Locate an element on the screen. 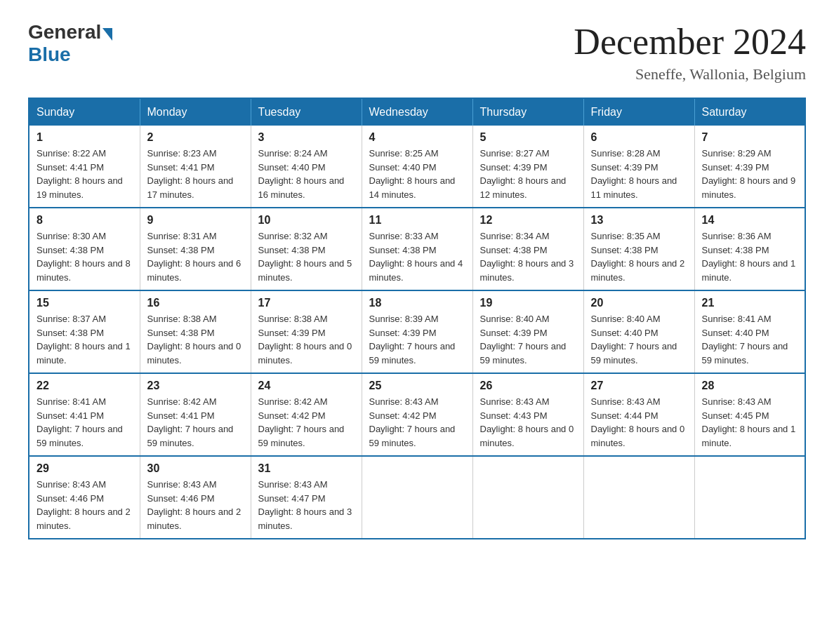  day-info: Sunrise: 8:38 AM Sunset: 4:38 PM Dayligh… is located at coordinates (195, 340).